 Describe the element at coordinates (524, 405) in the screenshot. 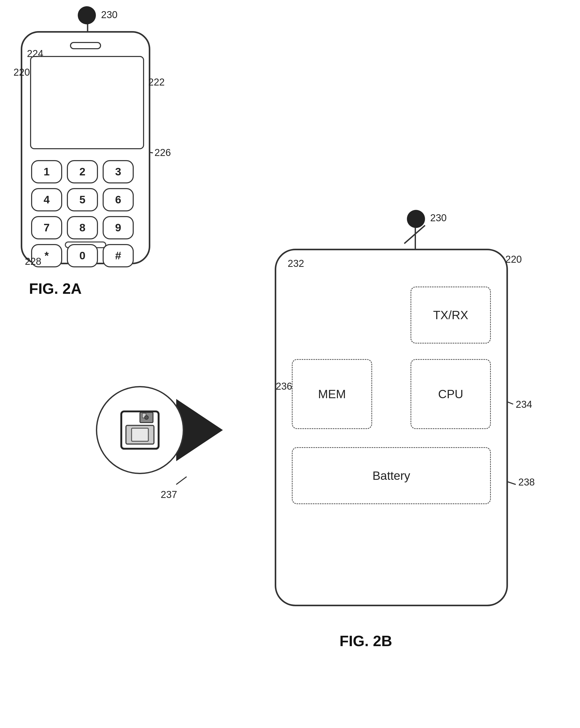

I see `label-234-2b: 234` at that location.